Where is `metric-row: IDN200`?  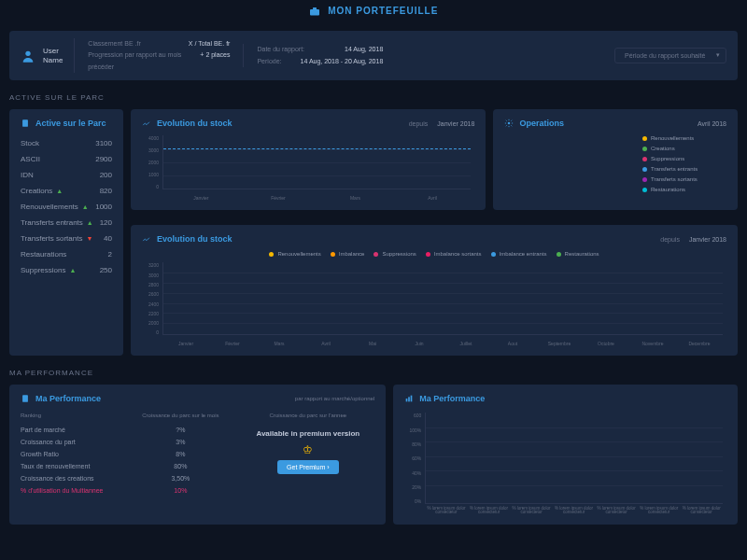
metric-row: IDN200 is located at coordinates (66, 175).